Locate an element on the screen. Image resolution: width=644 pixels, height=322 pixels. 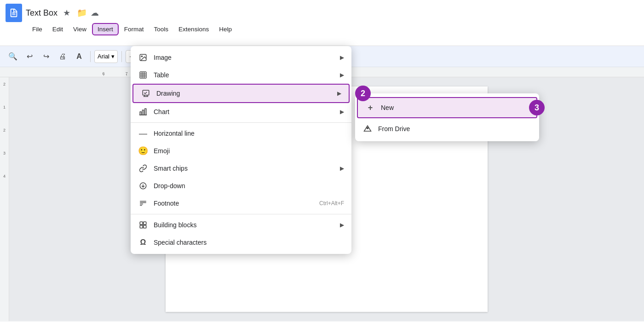
folder-icon: 📁 is located at coordinates (82, 13).